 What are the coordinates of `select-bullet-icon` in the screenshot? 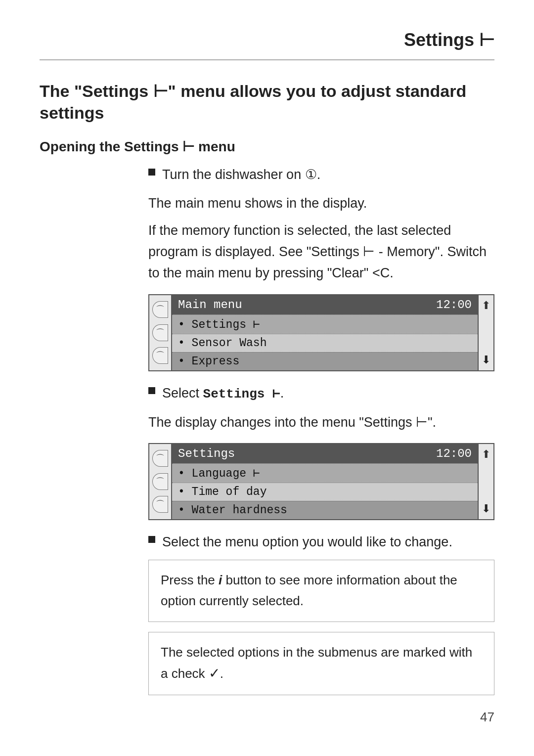 It's located at (152, 391).